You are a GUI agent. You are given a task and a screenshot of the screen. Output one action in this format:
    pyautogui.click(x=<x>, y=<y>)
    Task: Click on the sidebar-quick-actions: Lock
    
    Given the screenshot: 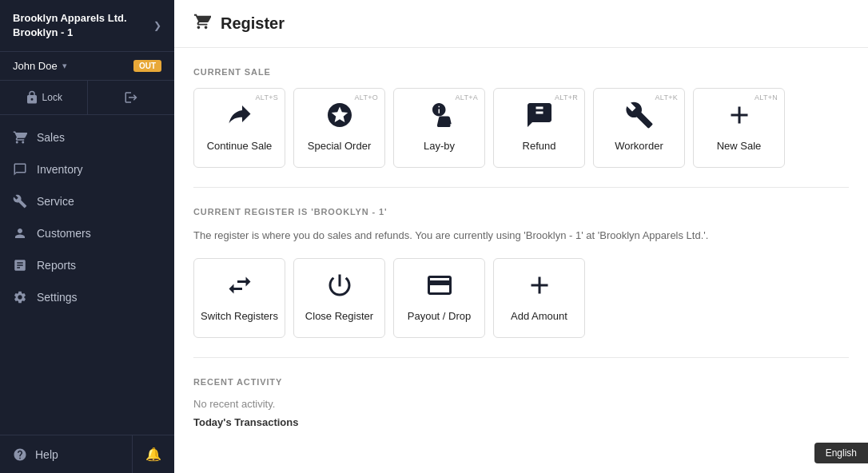 What is the action you would take?
    pyautogui.click(x=87, y=97)
    